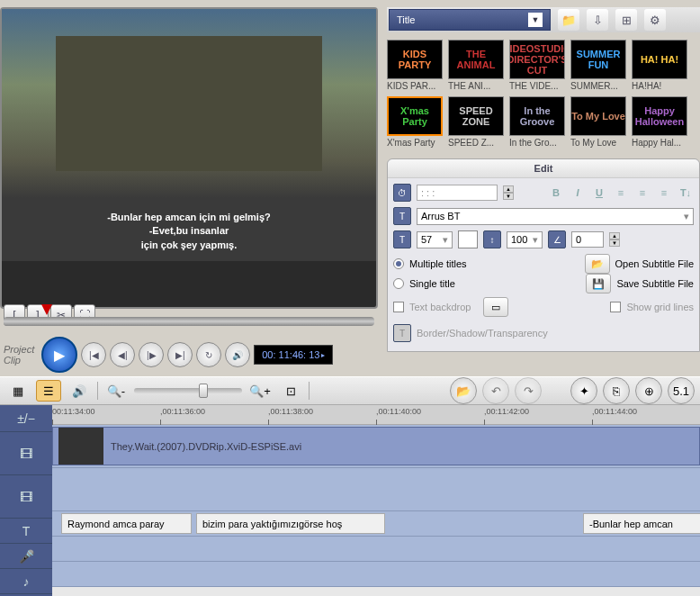 The image size is (700, 596). What do you see at coordinates (476, 116) in the screenshot?
I see `title-thumb: SPEED ZONE` at bounding box center [476, 116].